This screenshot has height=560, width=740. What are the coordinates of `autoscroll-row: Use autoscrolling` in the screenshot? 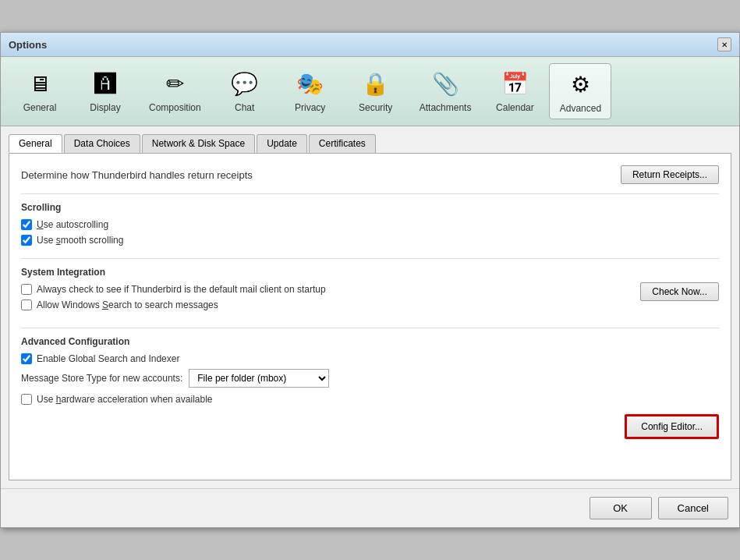 It's located at (370, 225).